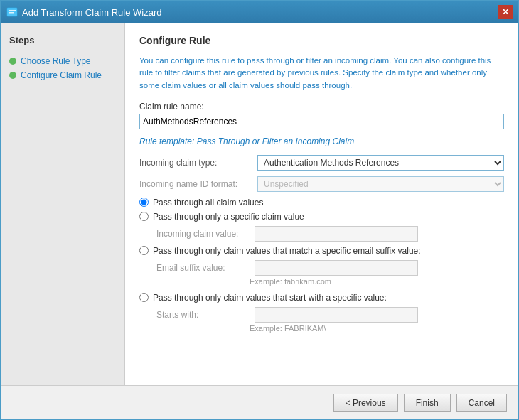  Describe the element at coordinates (336, 234) in the screenshot. I see `incoming-claim-value-input` at that location.